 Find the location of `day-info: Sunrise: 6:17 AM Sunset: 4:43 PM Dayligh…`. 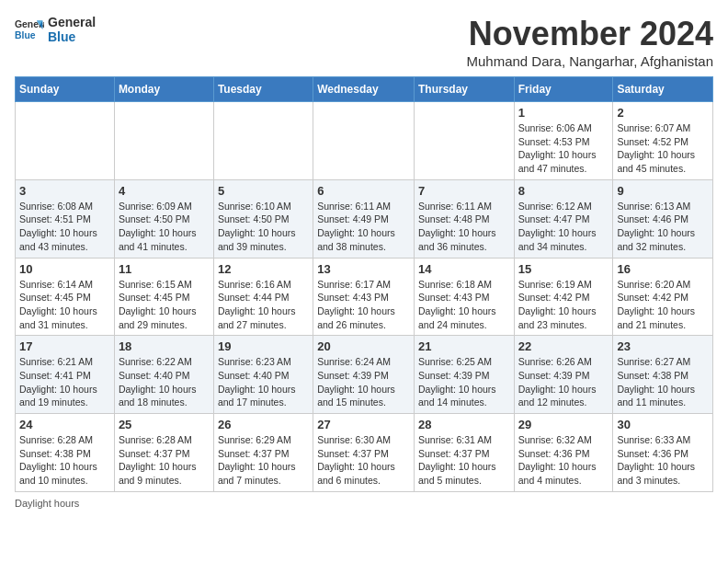

day-info: Sunrise: 6:17 AM Sunset: 4:43 PM Dayligh… is located at coordinates (364, 305).